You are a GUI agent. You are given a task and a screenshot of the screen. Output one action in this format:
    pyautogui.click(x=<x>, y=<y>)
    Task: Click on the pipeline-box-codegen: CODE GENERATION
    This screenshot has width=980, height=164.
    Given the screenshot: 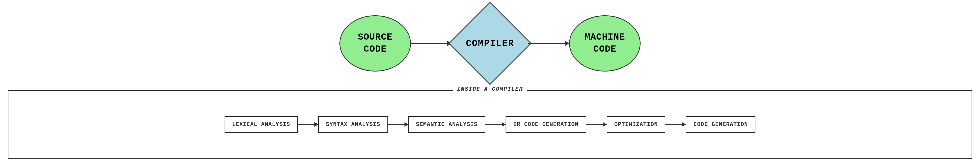 What is the action you would take?
    pyautogui.click(x=721, y=124)
    